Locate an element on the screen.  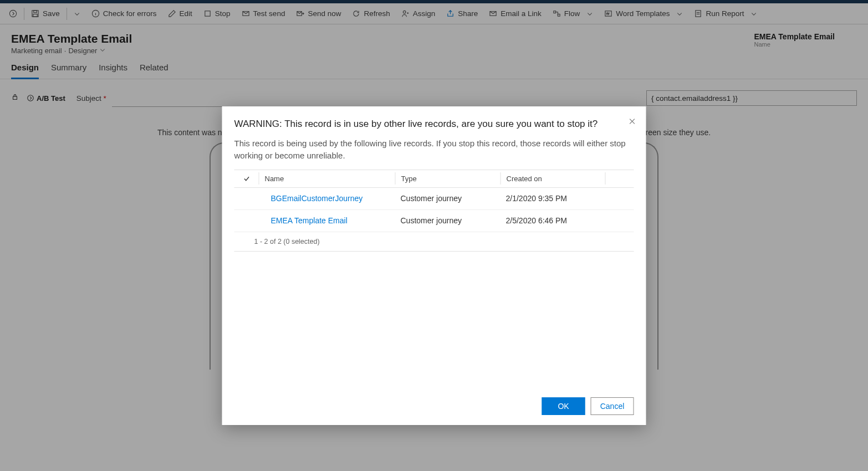
dialog-title: WARNING: This record is in use by other … is located at coordinates (435, 124).